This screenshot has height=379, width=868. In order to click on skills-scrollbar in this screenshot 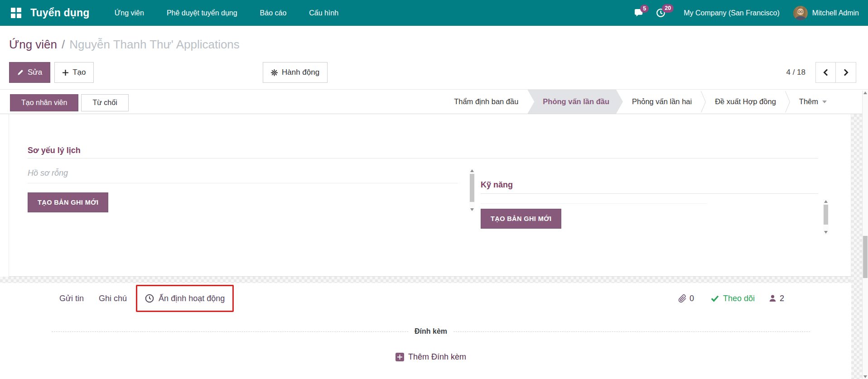, I will do `click(826, 217)`.